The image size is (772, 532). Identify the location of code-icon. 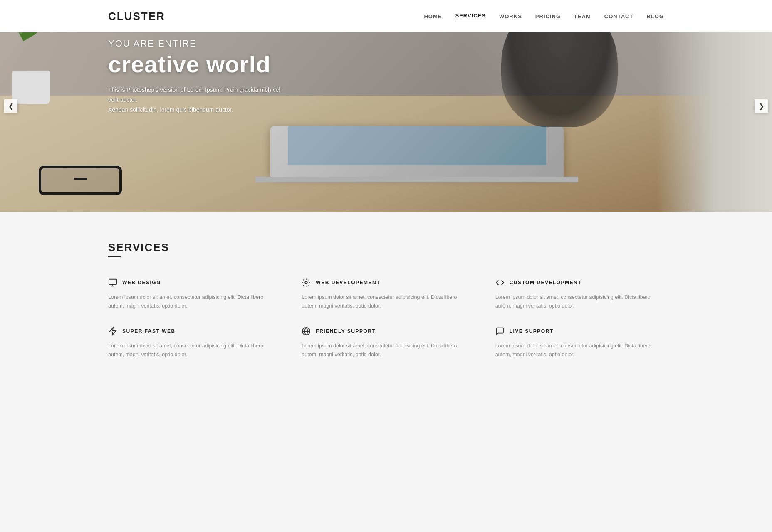
(500, 283).